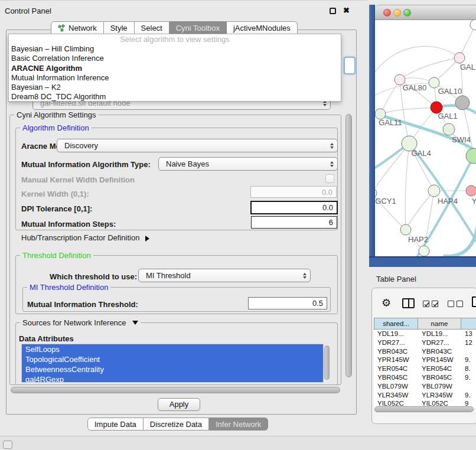 The height and width of the screenshot is (450, 476). I want to click on network-node-y, so click(471, 191).